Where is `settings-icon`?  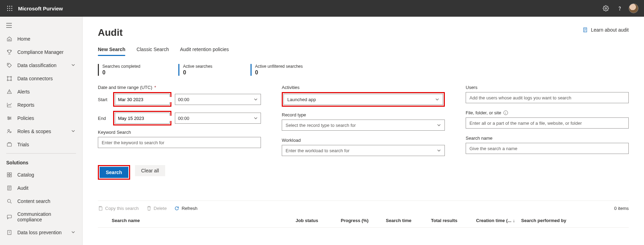 settings-icon is located at coordinates (606, 8).